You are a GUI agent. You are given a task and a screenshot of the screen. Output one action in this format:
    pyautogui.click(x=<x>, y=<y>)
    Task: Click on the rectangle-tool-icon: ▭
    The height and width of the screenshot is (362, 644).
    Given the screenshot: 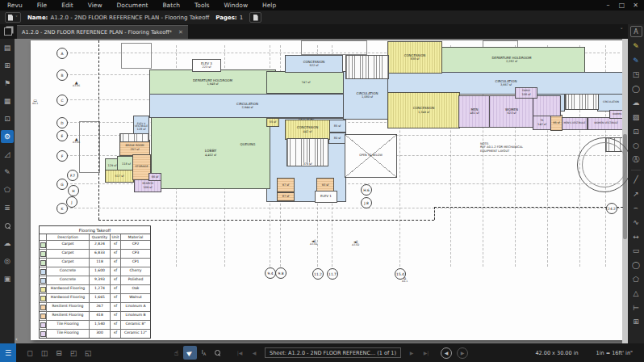 What is the action you would take?
    pyautogui.click(x=636, y=250)
    